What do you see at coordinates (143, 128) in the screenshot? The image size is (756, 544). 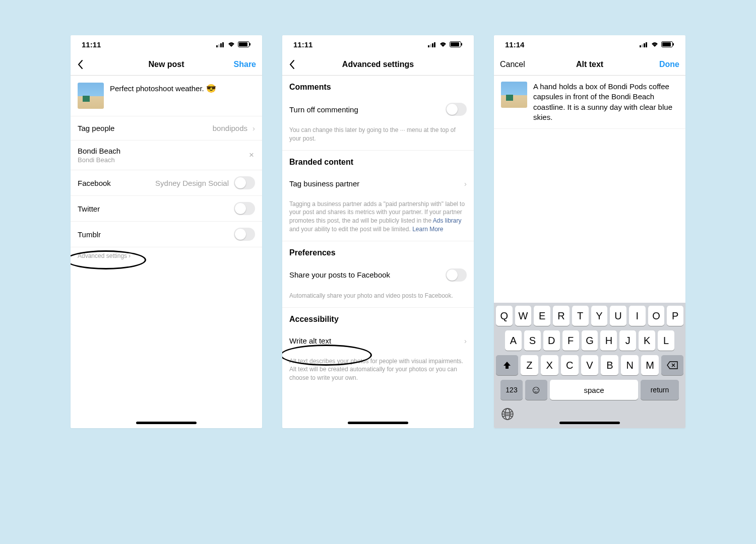 I see `tag-people-label: Tag people` at bounding box center [143, 128].